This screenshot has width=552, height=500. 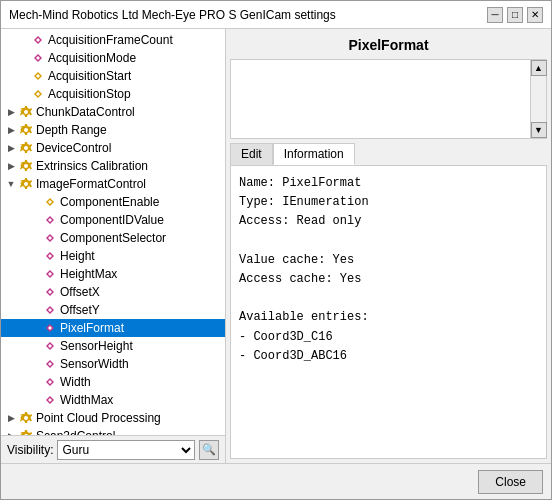 What do you see at coordinates (113, 364) in the screenshot?
I see `tree-item-sensor-width: SensorWidth` at bounding box center [113, 364].